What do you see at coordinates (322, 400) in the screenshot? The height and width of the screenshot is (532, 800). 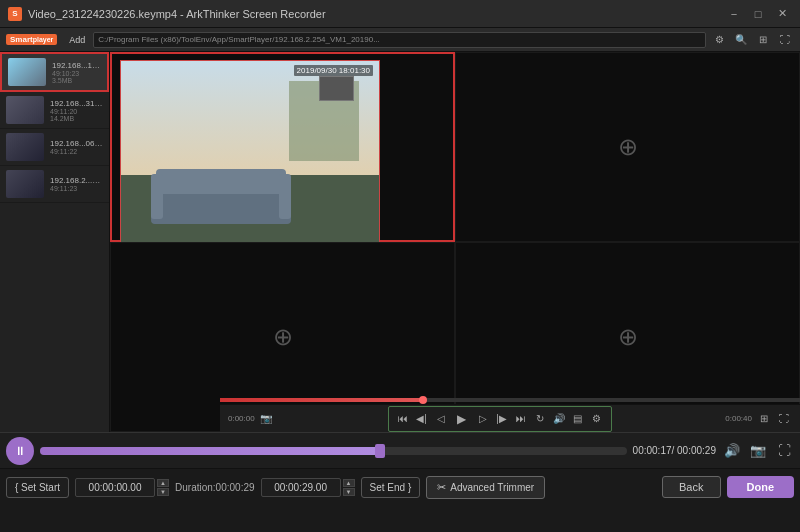 I see `video-progress-fill` at bounding box center [322, 400].